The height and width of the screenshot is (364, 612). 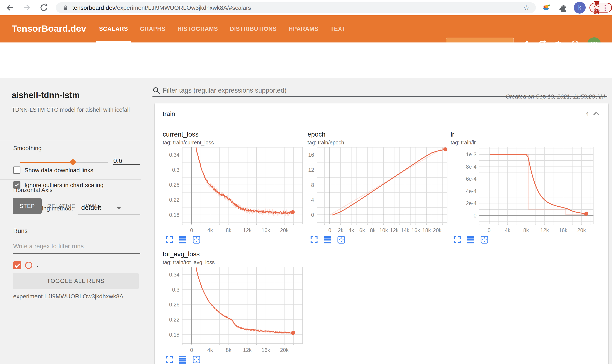 What do you see at coordinates (306, 8) in the screenshot?
I see `browser-toolbar: tensorboard.dev/experiment/LJI9MWUORLOw3…` at bounding box center [306, 8].